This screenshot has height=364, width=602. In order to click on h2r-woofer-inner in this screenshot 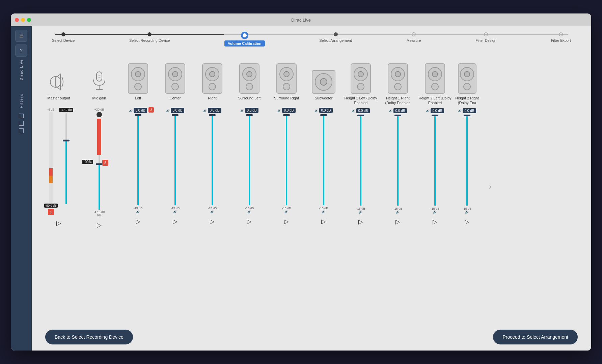, I will do `click(467, 74)`.